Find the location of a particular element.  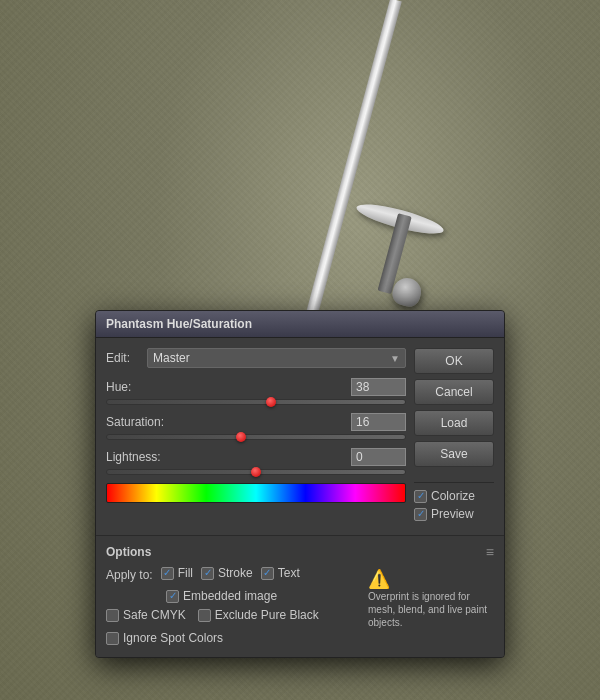

apply-to-row: Apply to: Fill Stroke Text is located at coordinates (230, 575).